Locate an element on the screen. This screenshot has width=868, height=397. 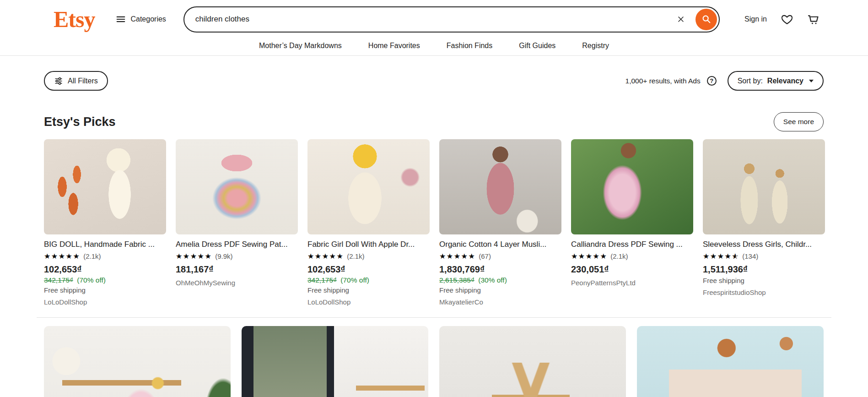
product-title: Organic Cotton 4 Layer Musli... is located at coordinates (501, 245).